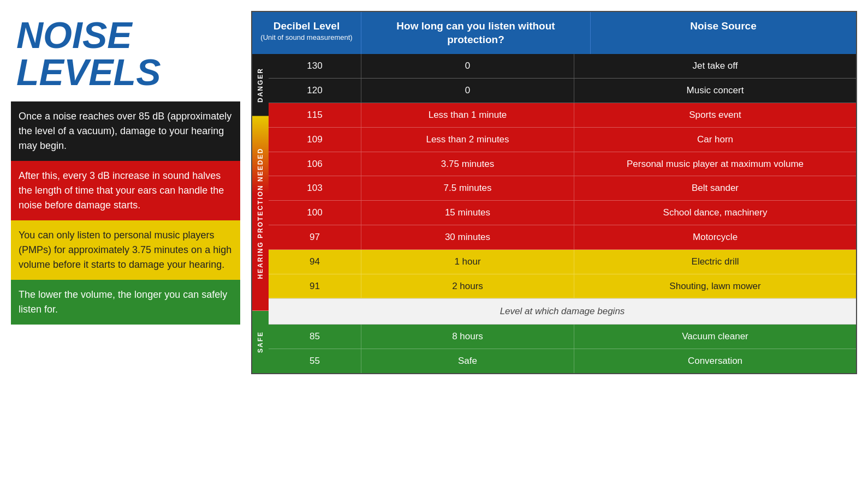  What do you see at coordinates (715, 188) in the screenshot?
I see `cell-source: Belt sander` at bounding box center [715, 188].